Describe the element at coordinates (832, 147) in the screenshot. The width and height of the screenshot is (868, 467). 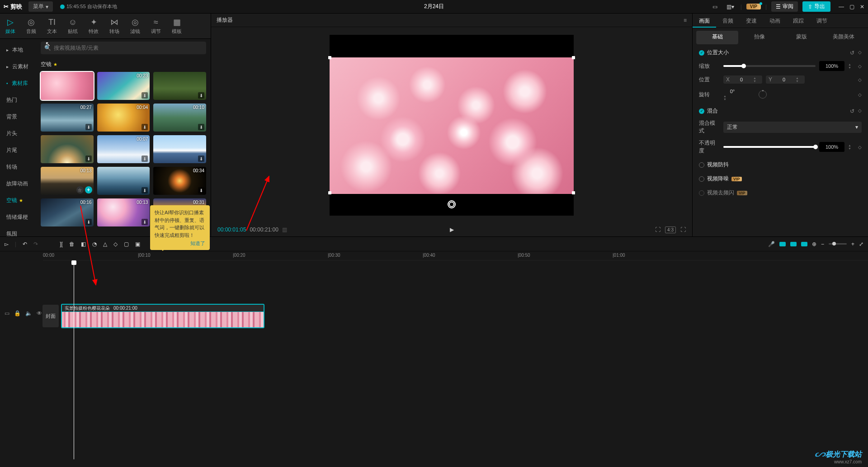
I see `opacity-value` at that location.